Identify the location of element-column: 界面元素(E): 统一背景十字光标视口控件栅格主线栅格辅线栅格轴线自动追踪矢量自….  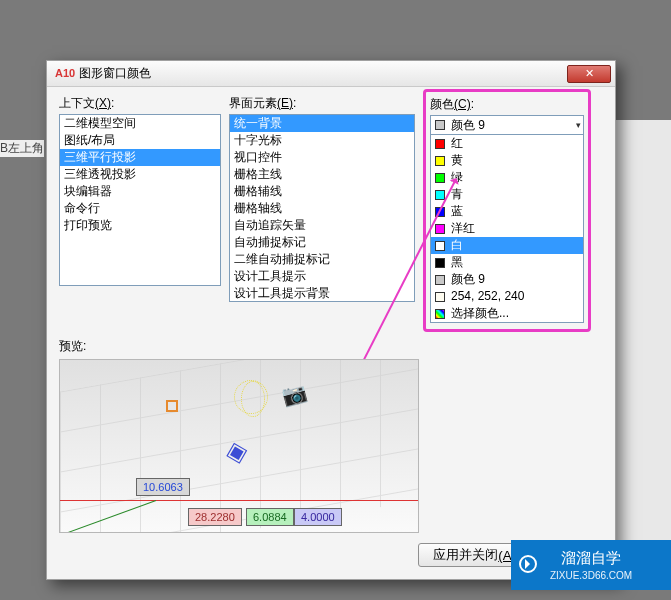
(322, 214).